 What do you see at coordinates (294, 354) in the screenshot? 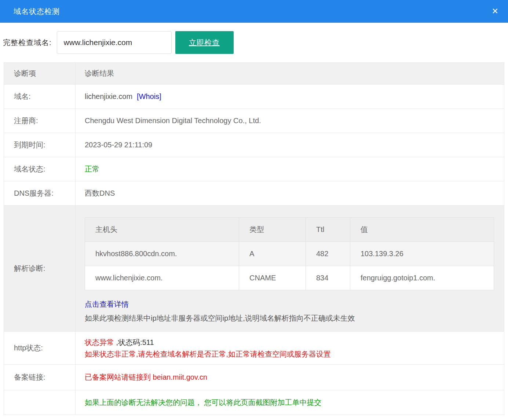
I see `http-status-note: 如果状态非正常,请先检查域名解析是否正常,如正常请检查空间或服务器设置` at bounding box center [294, 354].